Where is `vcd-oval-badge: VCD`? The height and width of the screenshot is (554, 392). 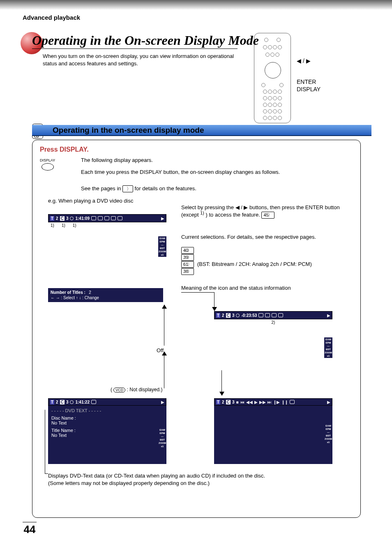
vcd-oval-badge: VCD is located at coordinates (119, 390).